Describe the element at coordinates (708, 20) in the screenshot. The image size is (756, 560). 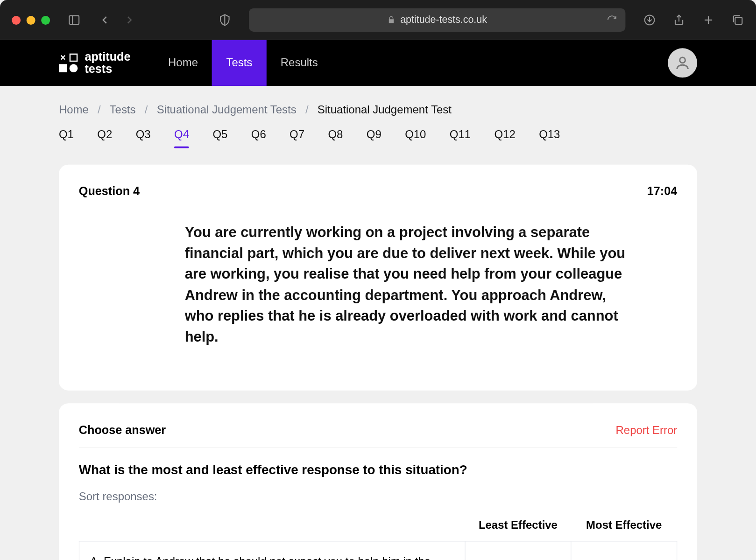
I see `new-tab-icon` at that location.